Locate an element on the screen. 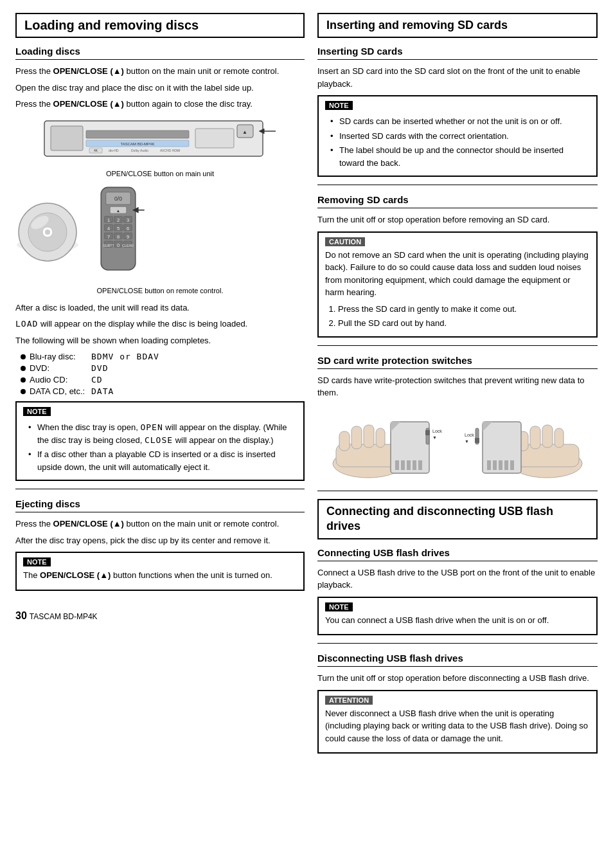  caution-text: Do not remove an SD card when the unit i… is located at coordinates (458, 274).